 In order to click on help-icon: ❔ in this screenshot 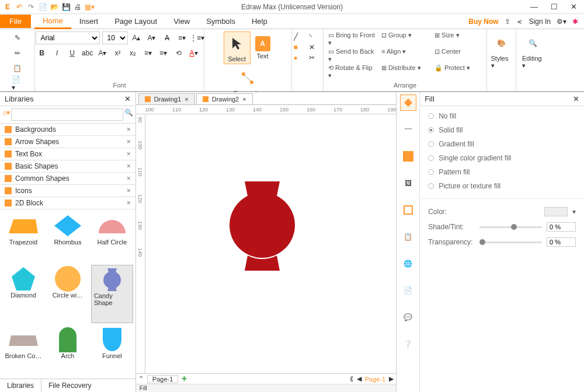, I will do `click(408, 344)`.